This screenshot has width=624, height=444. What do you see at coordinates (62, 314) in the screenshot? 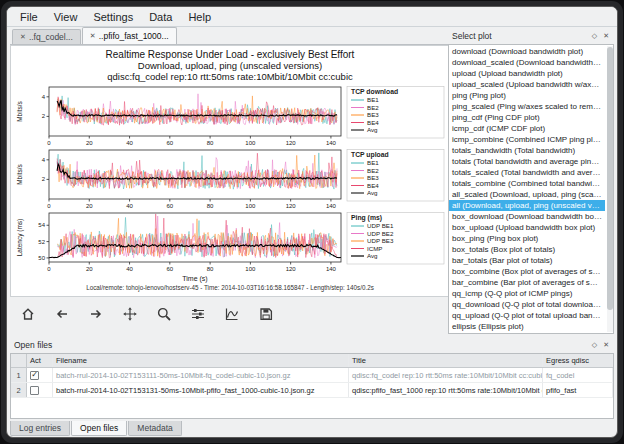
I see `back-button` at bounding box center [62, 314].